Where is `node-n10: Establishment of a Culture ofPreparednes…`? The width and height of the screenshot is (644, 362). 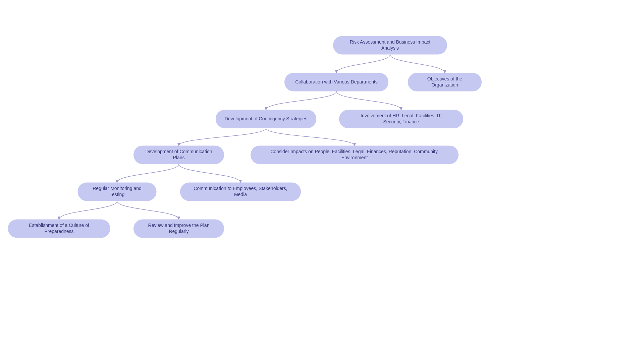
node-n10: Establishment of a Culture ofPreparednes… is located at coordinates (59, 229).